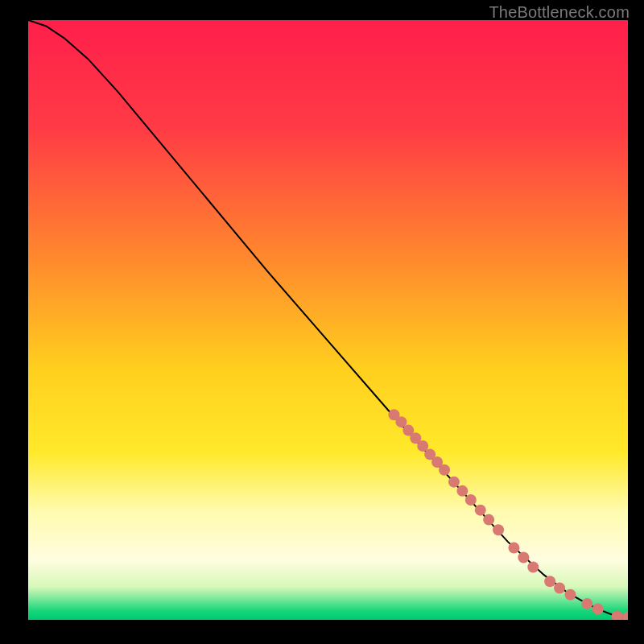  Describe the element at coordinates (559, 13) in the screenshot. I see `watermark-text: TheBottleneck.com` at that location.